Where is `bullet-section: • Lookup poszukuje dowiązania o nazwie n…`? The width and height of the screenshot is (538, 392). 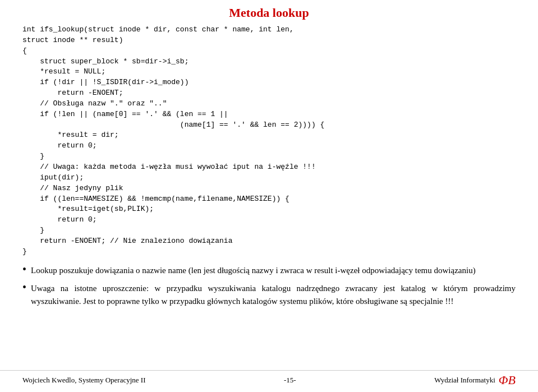
bullet-section: • Lookup poszukuje dowiązania o nazwie n… is located at coordinates (269, 289).